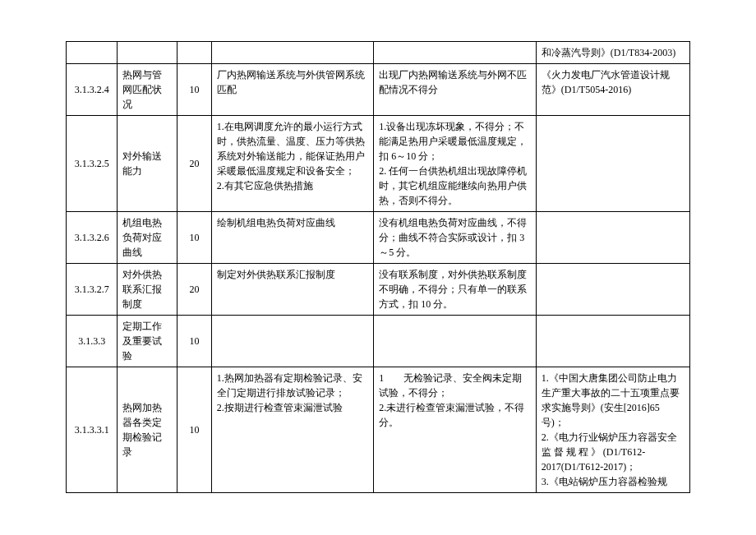 The width and height of the screenshot is (756, 535). I want to click on row-desc: 绘制机组电热负荷对应曲线, so click(293, 238).